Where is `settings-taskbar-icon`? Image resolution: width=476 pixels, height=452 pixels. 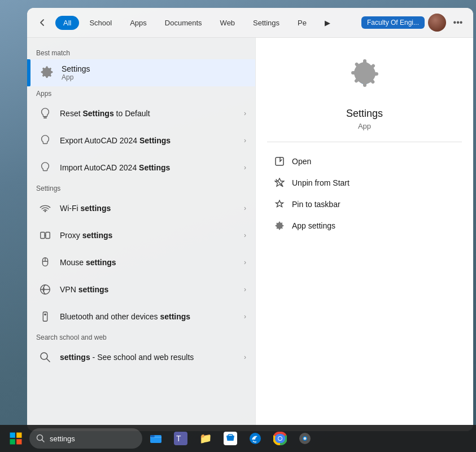
settings-taskbar-icon is located at coordinates (305, 438).